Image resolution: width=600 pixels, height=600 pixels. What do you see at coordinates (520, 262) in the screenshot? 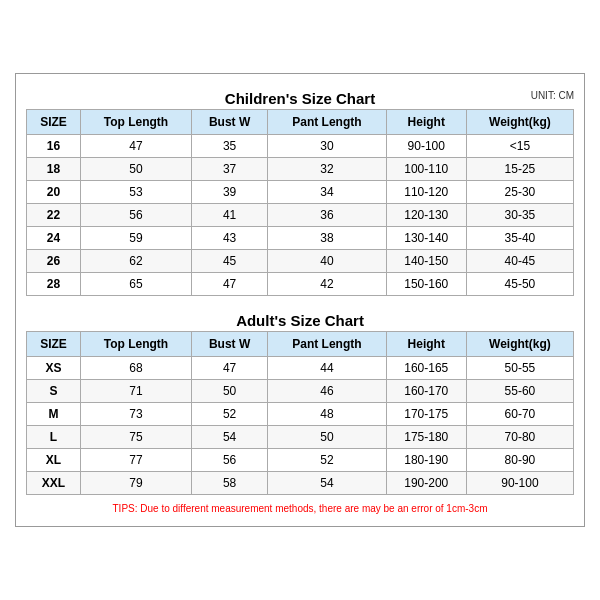
I see `table-cell: 40-45` at bounding box center [520, 262].